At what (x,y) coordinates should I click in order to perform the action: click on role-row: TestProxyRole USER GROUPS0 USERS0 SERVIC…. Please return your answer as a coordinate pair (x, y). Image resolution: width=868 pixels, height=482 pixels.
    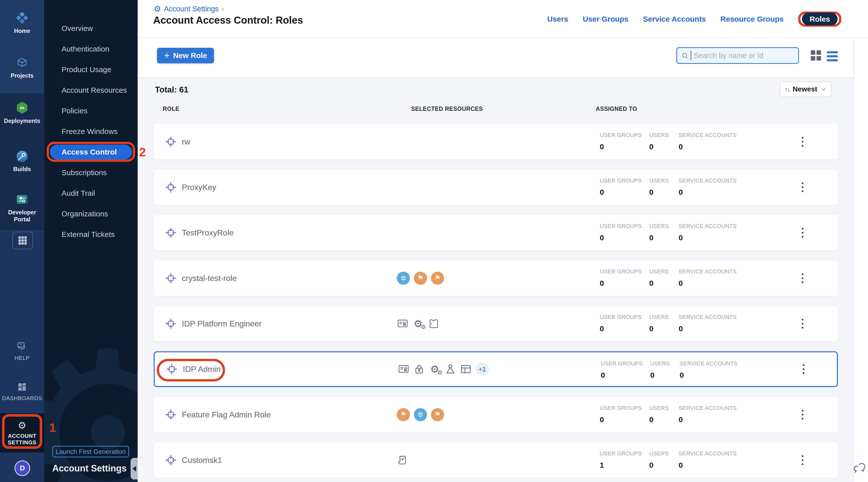
    Looking at the image, I should click on (496, 233).